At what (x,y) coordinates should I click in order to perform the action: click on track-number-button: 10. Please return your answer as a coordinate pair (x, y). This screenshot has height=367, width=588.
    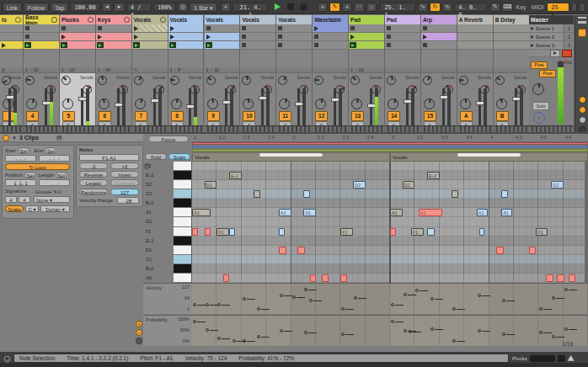
    Looking at the image, I should click on (249, 116).